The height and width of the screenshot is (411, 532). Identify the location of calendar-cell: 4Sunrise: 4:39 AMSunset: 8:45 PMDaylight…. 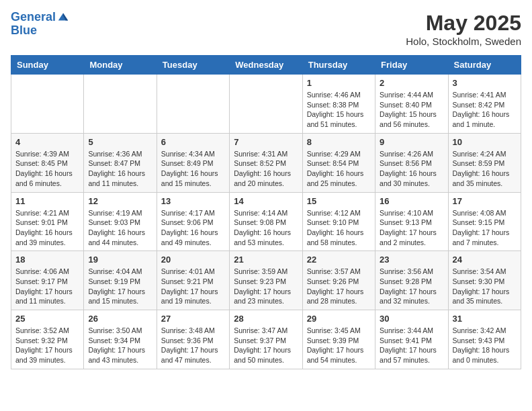
(48, 163).